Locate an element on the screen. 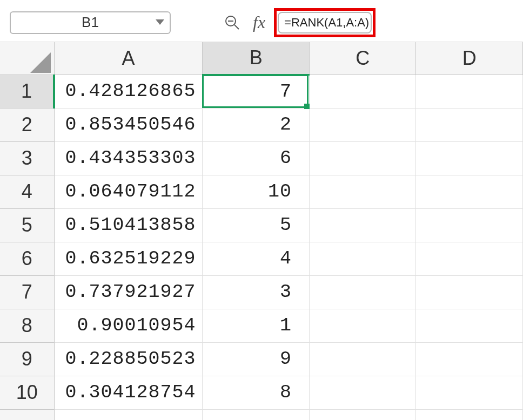 The height and width of the screenshot is (420, 523). name-box-value: B1 is located at coordinates (90, 23).